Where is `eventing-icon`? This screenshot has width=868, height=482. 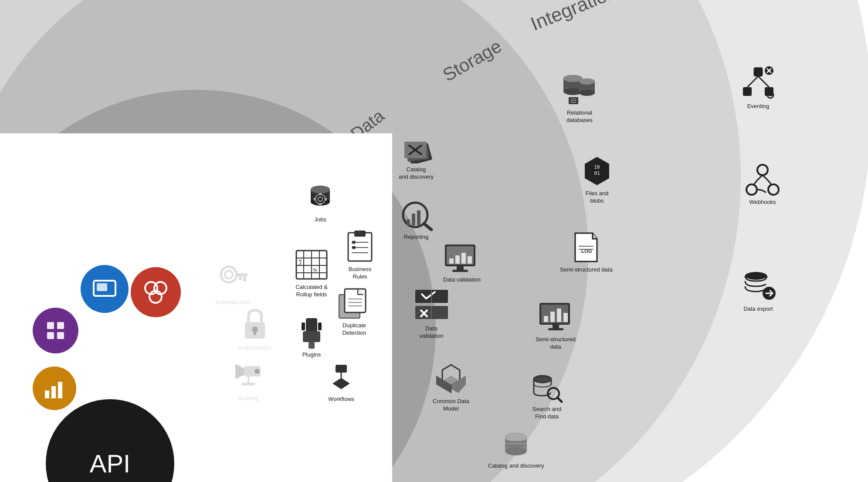 eventing-icon is located at coordinates (758, 83).